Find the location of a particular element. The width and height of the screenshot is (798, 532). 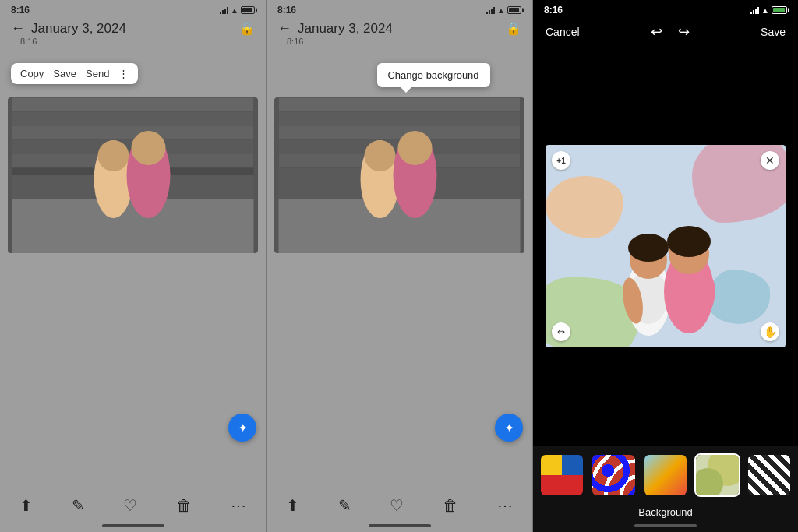

status-time-1: 8:16 is located at coordinates (20, 10).